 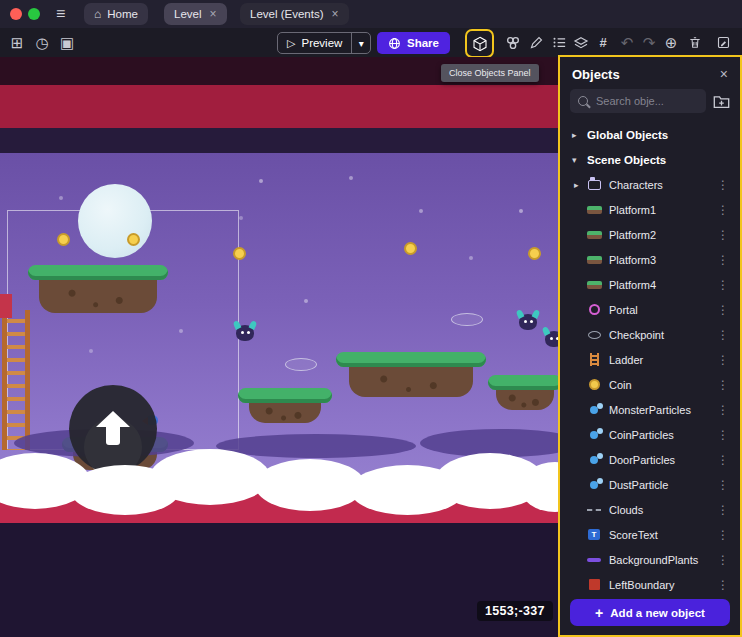 I want to click on object-label: Characters, so click(x=662, y=185).